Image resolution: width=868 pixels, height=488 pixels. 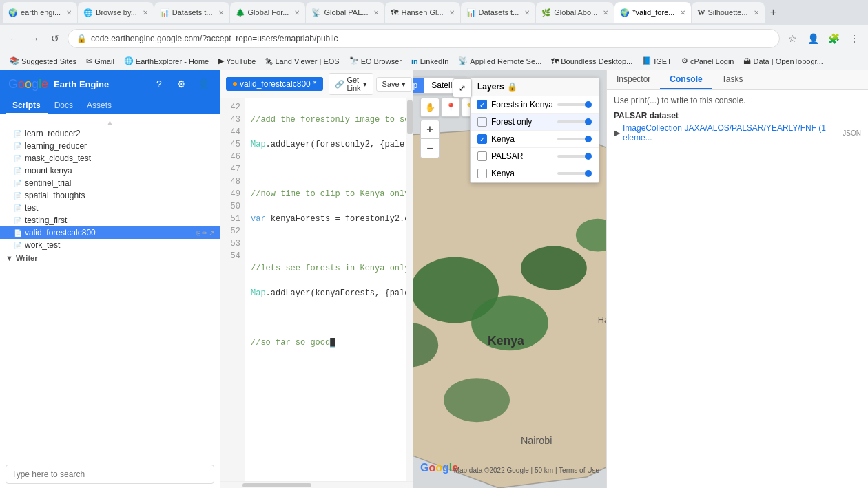 What do you see at coordinates (535, 173) in the screenshot?
I see `layer-item-kenya2: Kenya` at bounding box center [535, 173].